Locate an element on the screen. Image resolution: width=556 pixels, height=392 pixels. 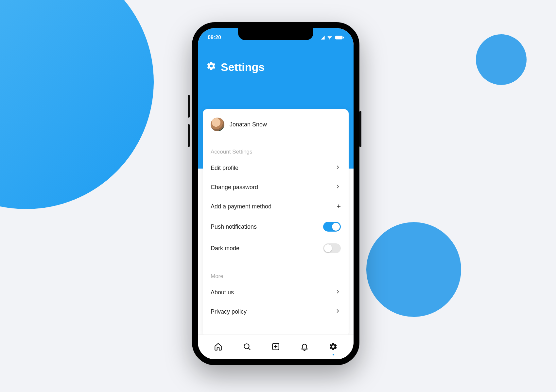
nav-add is located at coordinates (276, 347).